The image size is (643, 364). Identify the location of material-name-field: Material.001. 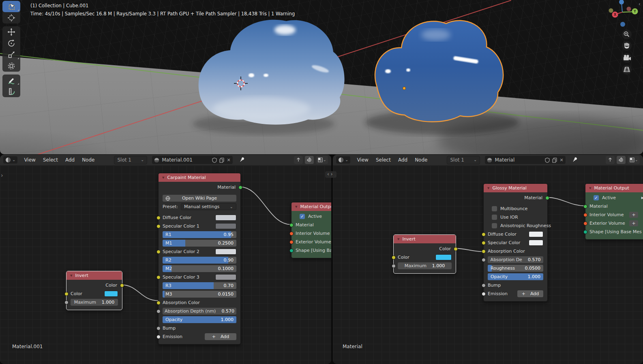
(186, 160).